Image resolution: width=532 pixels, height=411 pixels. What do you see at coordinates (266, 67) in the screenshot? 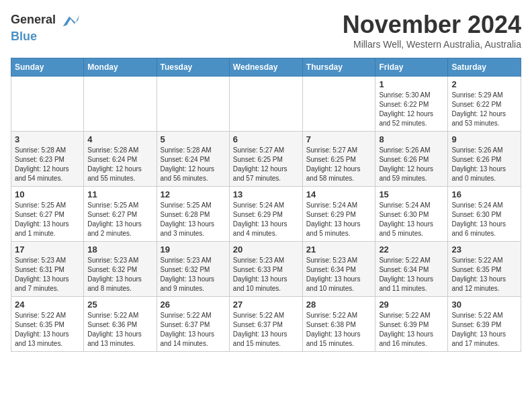
I see `header-wednesday: Wednesday` at bounding box center [266, 67].